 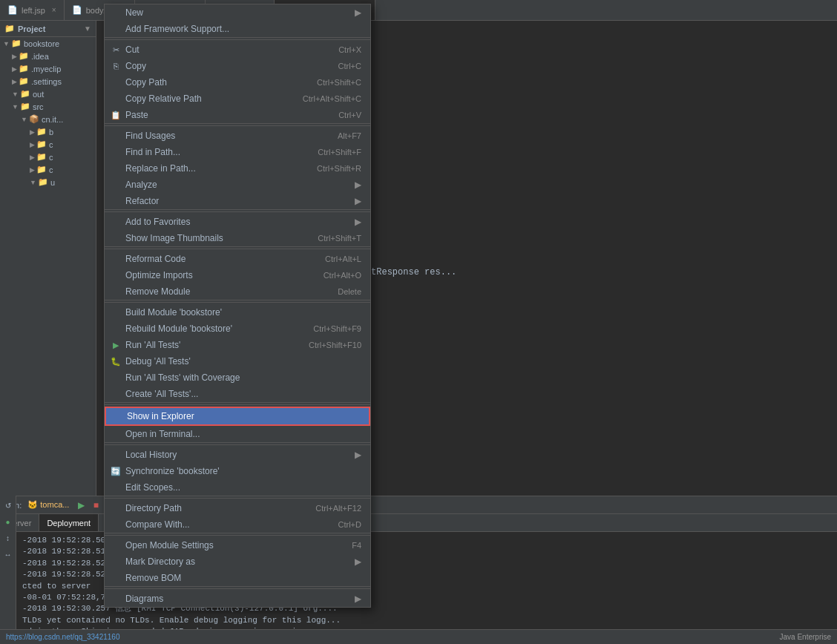 I want to click on tree-item-idea: ▶ 📁 .idea, so click(x=47, y=56).